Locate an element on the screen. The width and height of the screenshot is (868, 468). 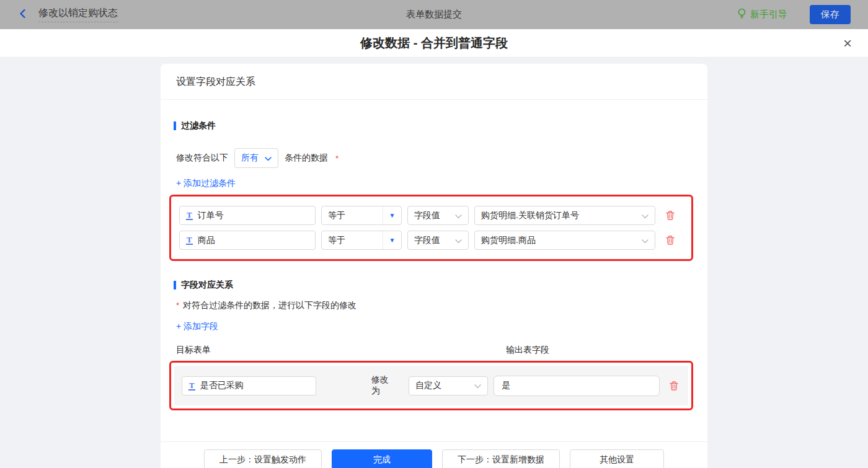
target-form-column-header: 目标表单 is located at coordinates (341, 350).